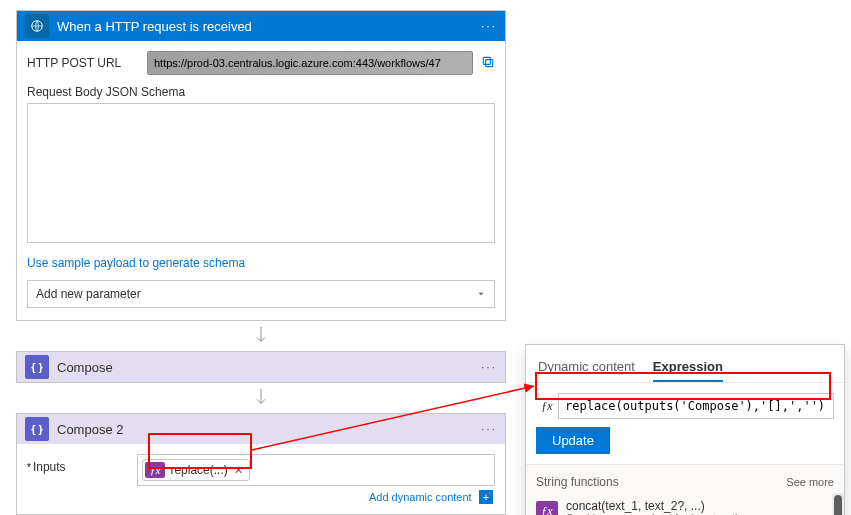 The height and width of the screenshot is (515, 851). Describe the element at coordinates (261, 173) in the screenshot. I see `schema-textarea` at that location.